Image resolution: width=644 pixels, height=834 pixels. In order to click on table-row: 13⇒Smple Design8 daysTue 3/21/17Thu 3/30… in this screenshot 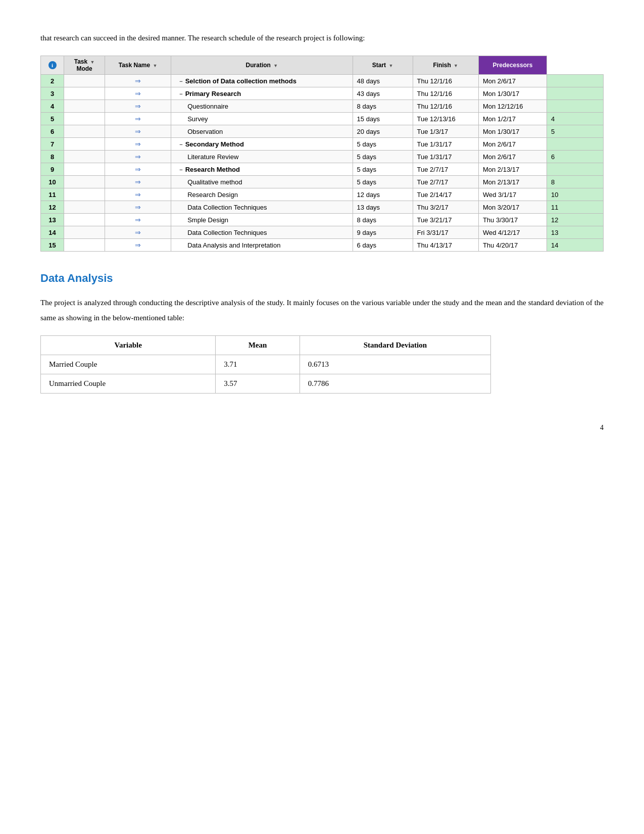, I will do `click(322, 220)`.